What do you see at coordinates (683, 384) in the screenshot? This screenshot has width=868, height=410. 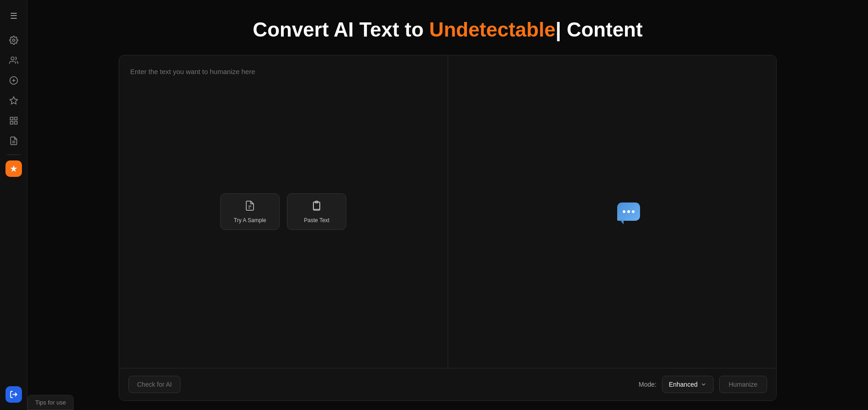 I see `mode-selected-value: Enhanced` at bounding box center [683, 384].